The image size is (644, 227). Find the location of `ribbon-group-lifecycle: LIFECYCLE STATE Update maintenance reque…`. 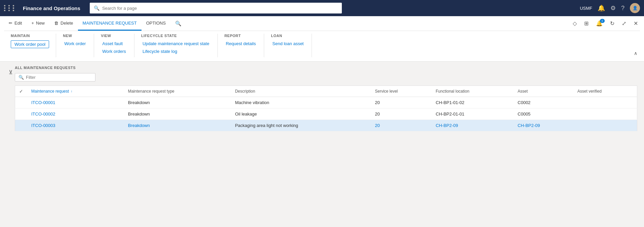

ribbon-group-lifecycle: LIFECYCLE STATE Update maintenance reque… is located at coordinates (176, 45).